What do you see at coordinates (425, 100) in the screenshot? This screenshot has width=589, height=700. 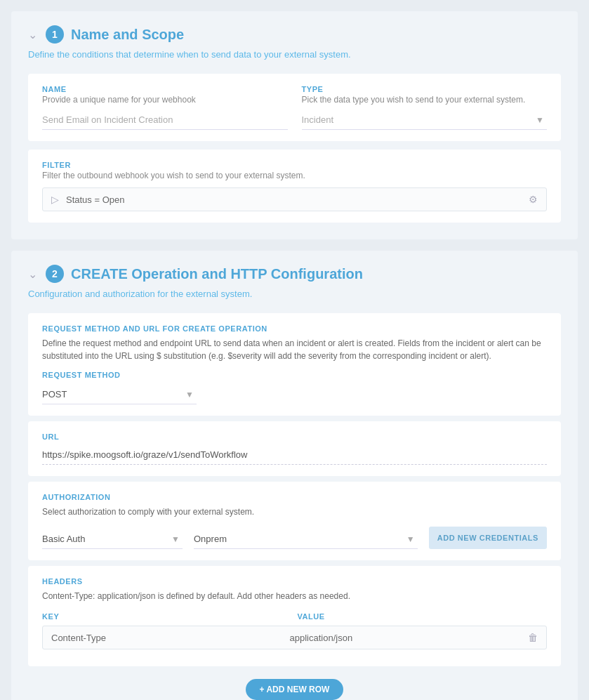 I see `type-description: Pick the data type you wish to send to y…` at bounding box center [425, 100].